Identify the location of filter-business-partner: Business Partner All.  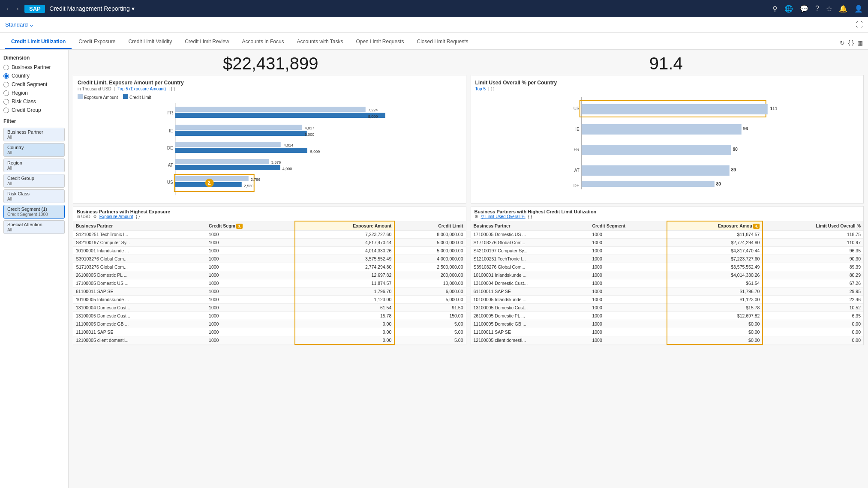
(34, 135).